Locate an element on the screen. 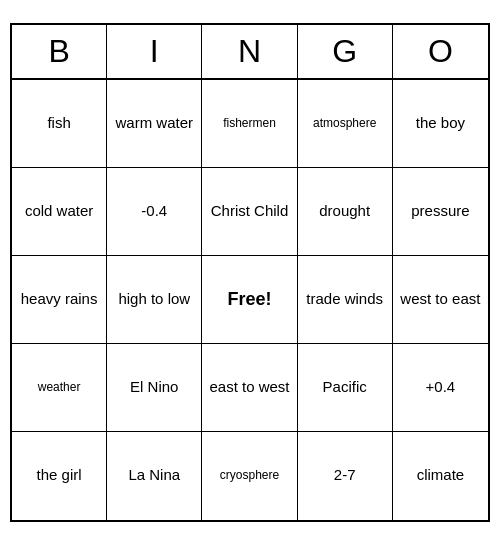 The image size is (500, 544). bingo-cell-13: trade winds is located at coordinates (346, 300).